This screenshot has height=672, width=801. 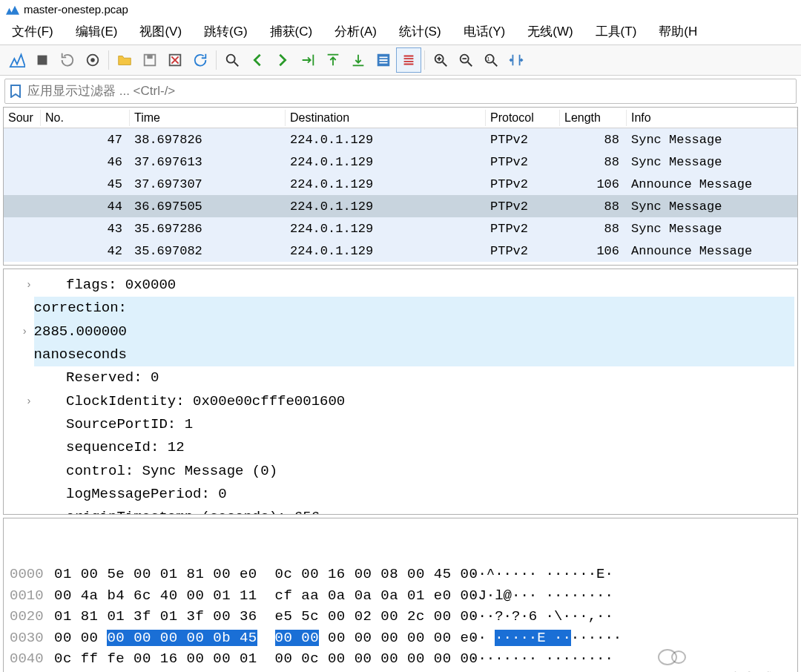 I want to click on menu-edit: 编辑(E), so click(x=96, y=31).